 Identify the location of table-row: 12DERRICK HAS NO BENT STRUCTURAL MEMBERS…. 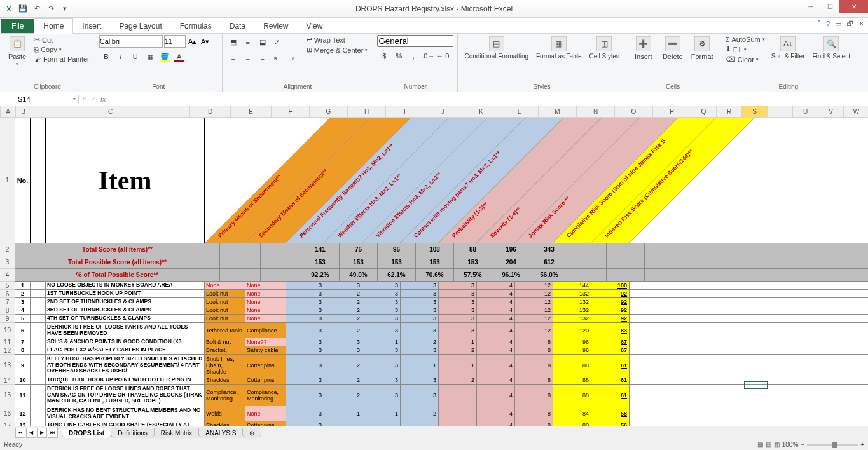
(441, 414).